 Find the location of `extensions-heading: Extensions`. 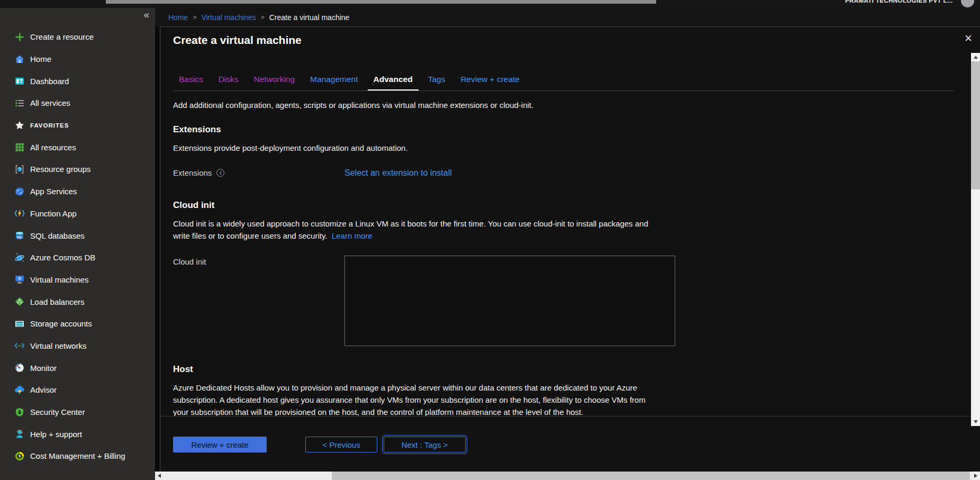

extensions-heading: Extensions is located at coordinates (571, 130).